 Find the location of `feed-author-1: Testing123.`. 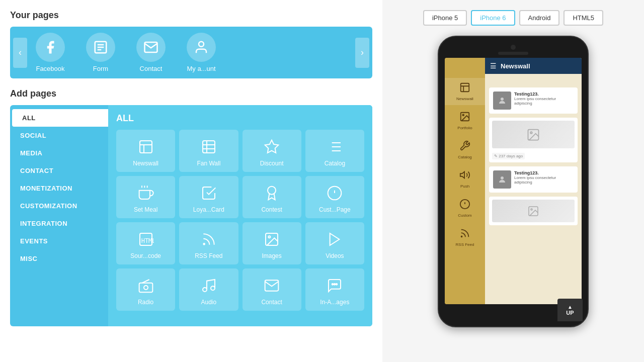

feed-author-1: Testing123. is located at coordinates (544, 94).